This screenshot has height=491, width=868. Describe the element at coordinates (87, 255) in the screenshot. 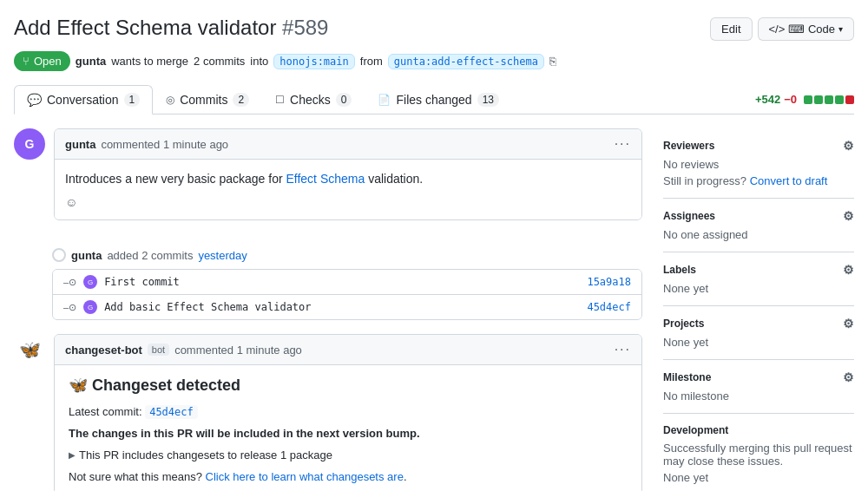

I see `commit-activity-author: gunta` at that location.